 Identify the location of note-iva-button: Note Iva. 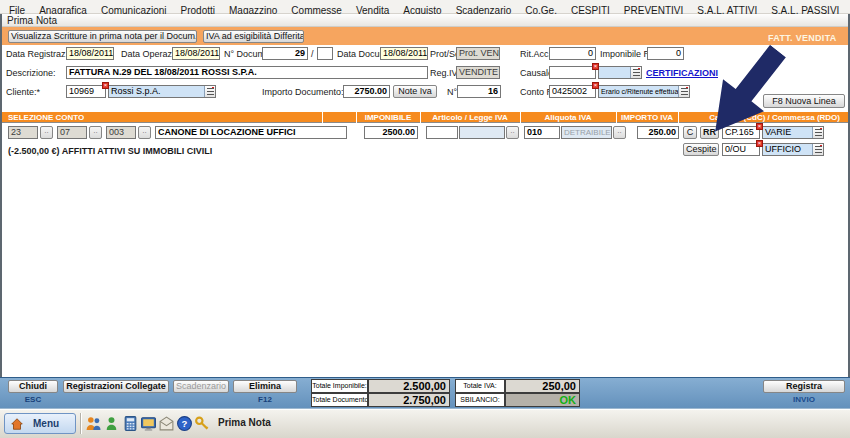
(415, 92).